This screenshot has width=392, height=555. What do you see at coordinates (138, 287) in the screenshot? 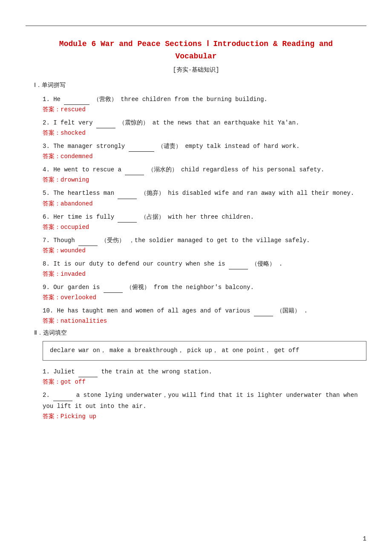
I see `q9-hint: （俯视）` at bounding box center [138, 287].